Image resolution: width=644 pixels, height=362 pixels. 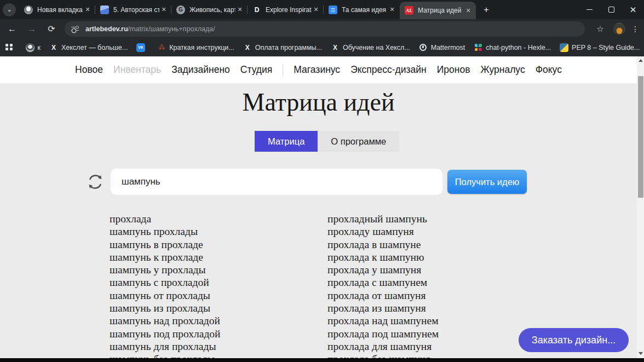 What do you see at coordinates (487, 182) in the screenshot?
I see `get-idea-button: Получить идею` at bounding box center [487, 182].